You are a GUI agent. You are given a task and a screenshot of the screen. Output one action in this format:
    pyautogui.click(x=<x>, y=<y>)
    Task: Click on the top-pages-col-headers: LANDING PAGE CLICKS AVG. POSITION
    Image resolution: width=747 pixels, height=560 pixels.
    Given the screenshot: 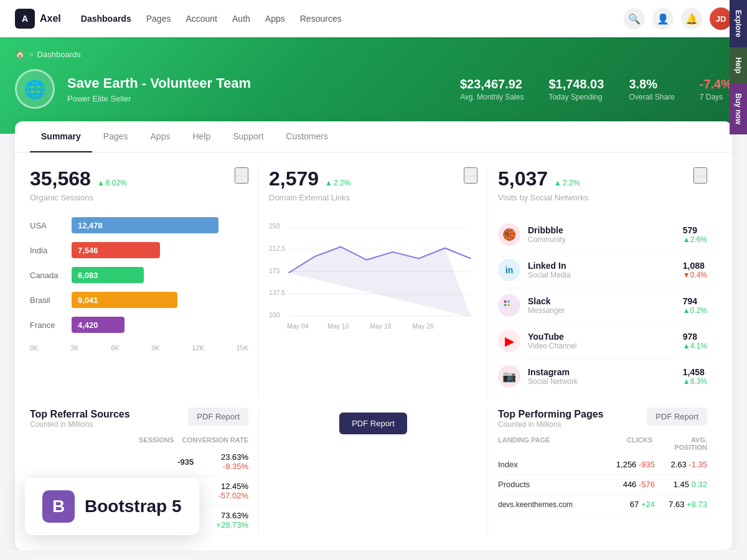 What is the action you would take?
    pyautogui.click(x=603, y=444)
    